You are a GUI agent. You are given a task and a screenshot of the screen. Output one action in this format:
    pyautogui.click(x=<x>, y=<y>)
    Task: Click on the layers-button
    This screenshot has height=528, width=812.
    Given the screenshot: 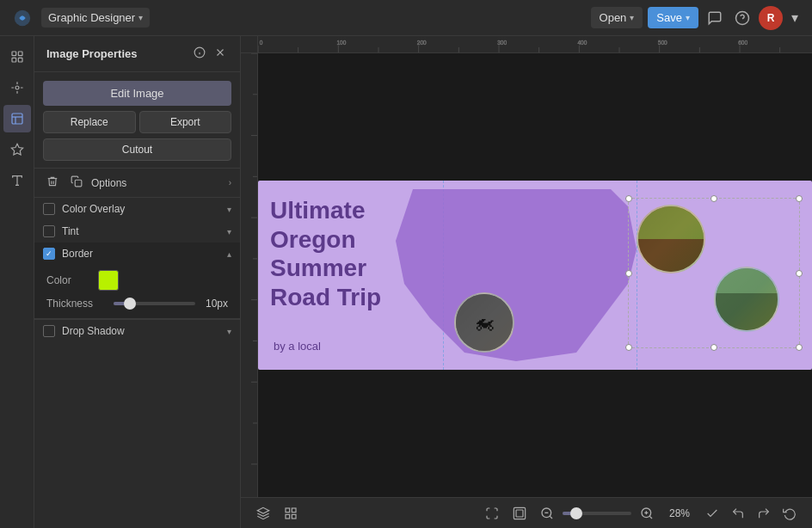 What is the action you would take?
    pyautogui.click(x=263, y=513)
    